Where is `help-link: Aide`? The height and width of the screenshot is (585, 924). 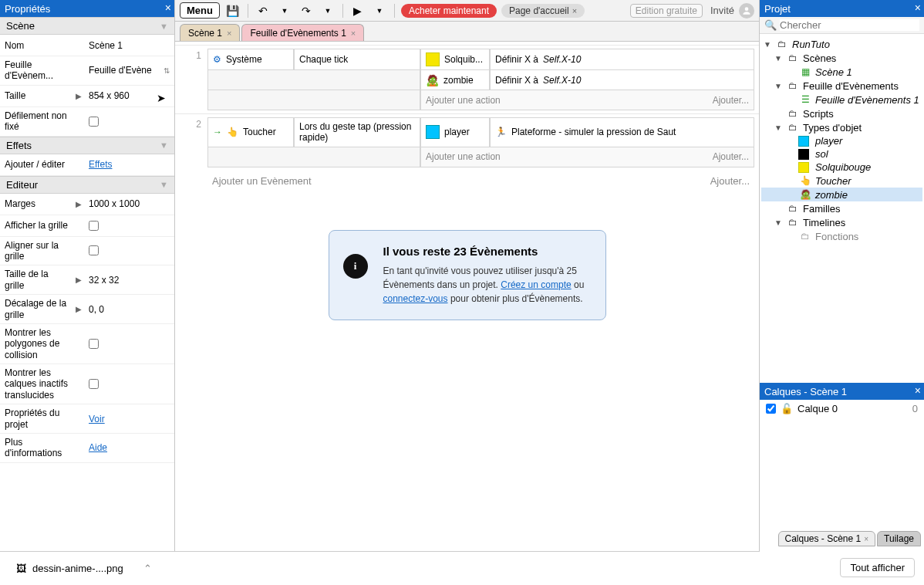
help-link: Aide is located at coordinates (98, 448).